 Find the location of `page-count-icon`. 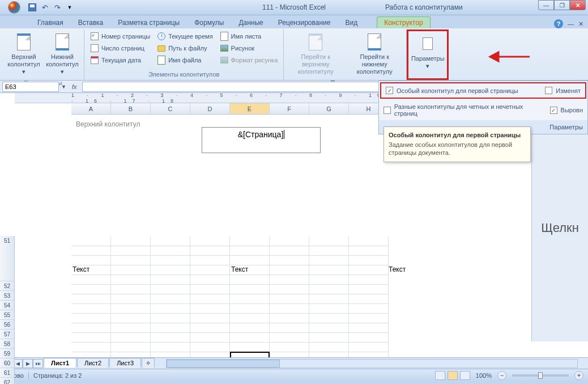

page-count-icon is located at coordinates (95, 48).